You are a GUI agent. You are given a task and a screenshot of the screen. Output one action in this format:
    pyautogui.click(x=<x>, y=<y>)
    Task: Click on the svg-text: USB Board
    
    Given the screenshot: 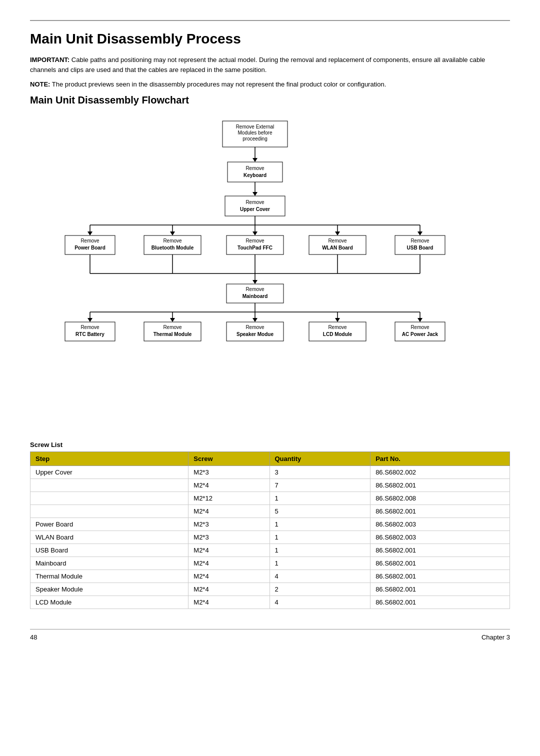 What is the action you would take?
    pyautogui.click(x=420, y=248)
    